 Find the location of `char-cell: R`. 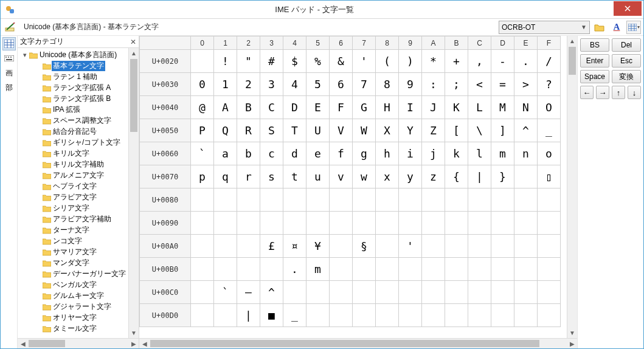

char-cell: R is located at coordinates (249, 131).